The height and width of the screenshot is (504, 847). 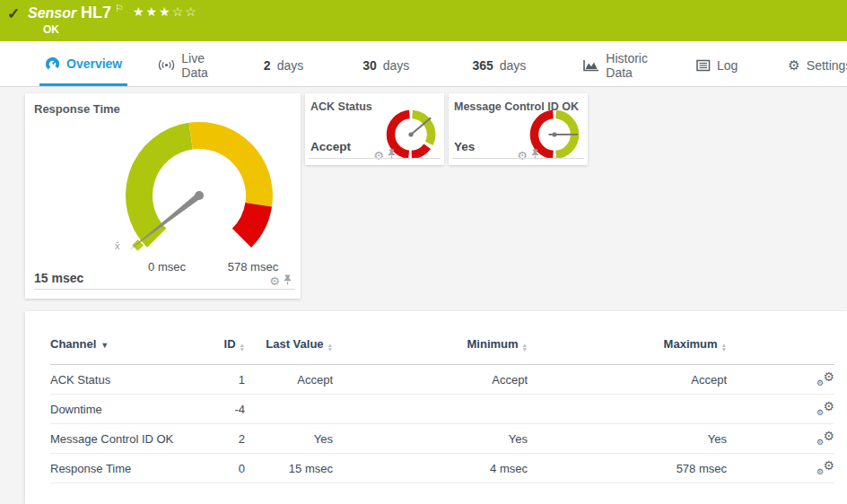 What do you see at coordinates (215, 409) in the screenshot?
I see `channel-id: -4` at bounding box center [215, 409].